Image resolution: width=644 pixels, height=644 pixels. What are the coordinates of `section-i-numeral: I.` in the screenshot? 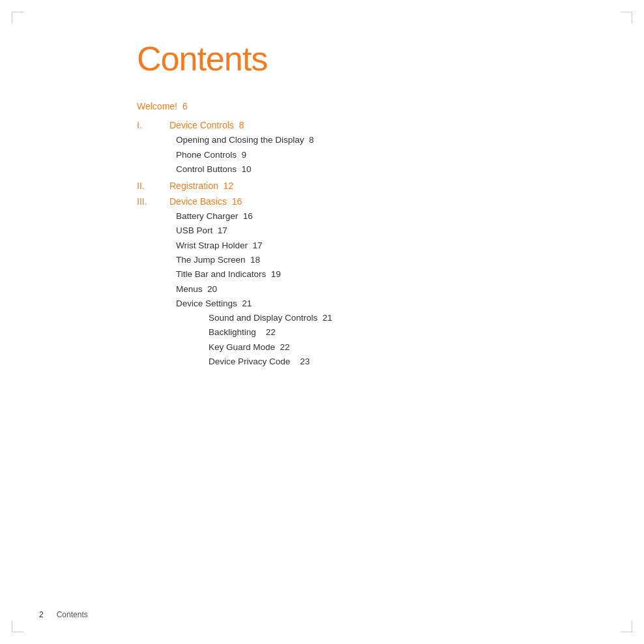 It's located at (153, 125).